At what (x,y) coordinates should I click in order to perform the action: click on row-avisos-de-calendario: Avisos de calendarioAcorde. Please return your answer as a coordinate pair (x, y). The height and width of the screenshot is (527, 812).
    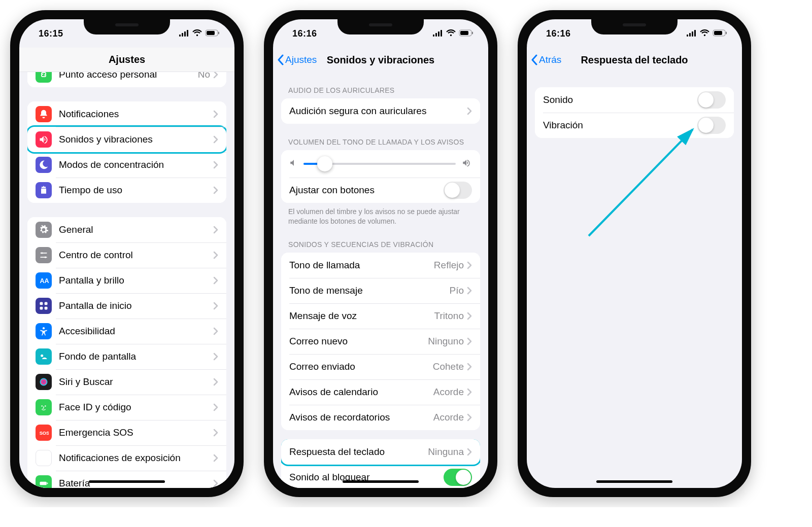
    Looking at the image, I should click on (381, 392).